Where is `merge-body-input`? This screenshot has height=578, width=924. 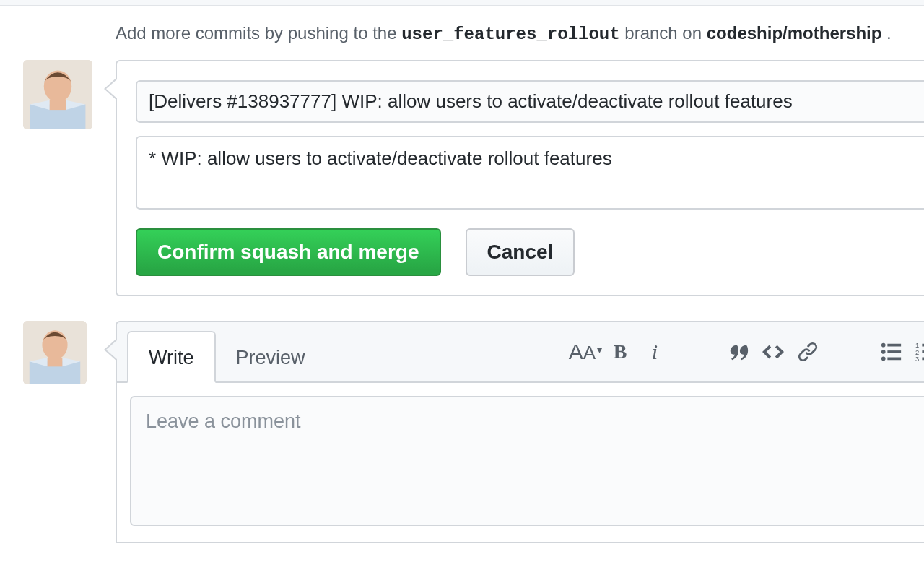 merge-body-input is located at coordinates (530, 173).